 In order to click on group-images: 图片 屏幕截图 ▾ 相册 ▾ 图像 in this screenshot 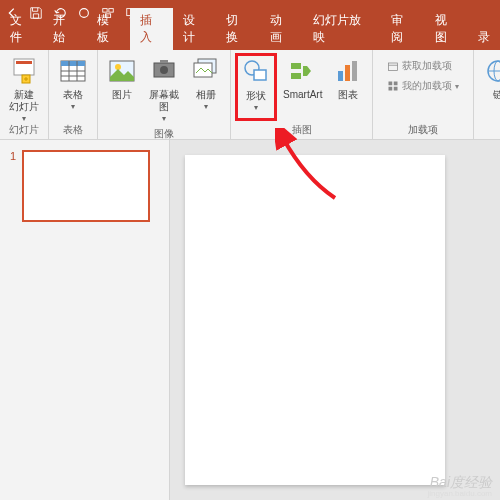, I will do `click(164, 94)`.